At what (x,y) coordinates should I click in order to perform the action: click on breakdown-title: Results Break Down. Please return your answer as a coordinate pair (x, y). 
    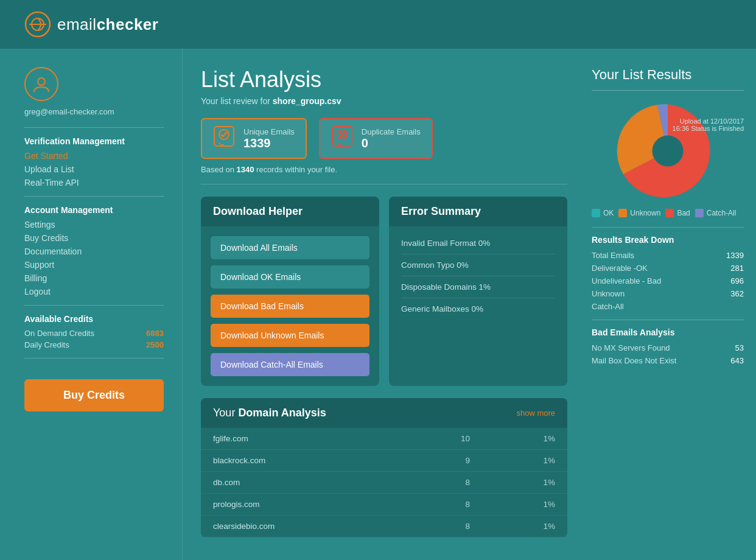
    Looking at the image, I should click on (668, 240).